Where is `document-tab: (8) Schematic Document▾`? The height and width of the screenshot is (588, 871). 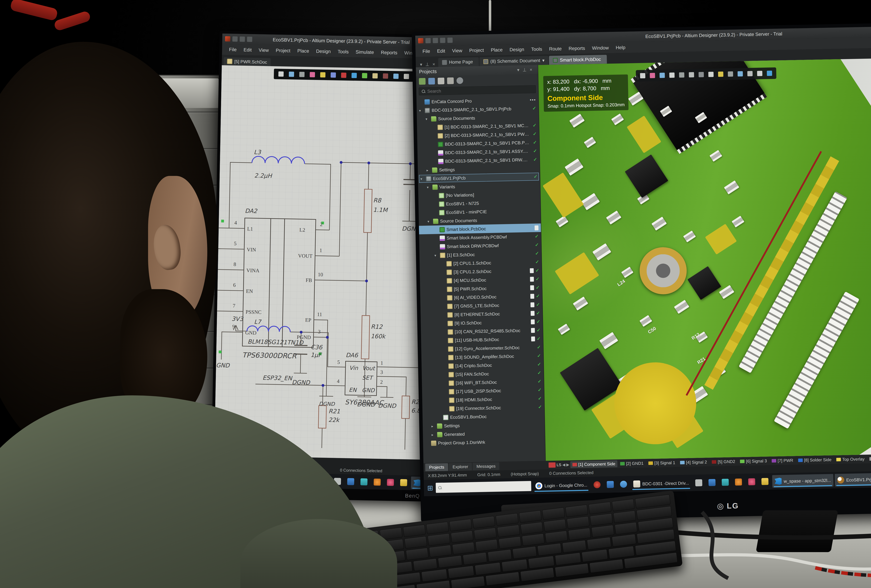 document-tab: (8) Schematic Document▾ is located at coordinates (514, 61).